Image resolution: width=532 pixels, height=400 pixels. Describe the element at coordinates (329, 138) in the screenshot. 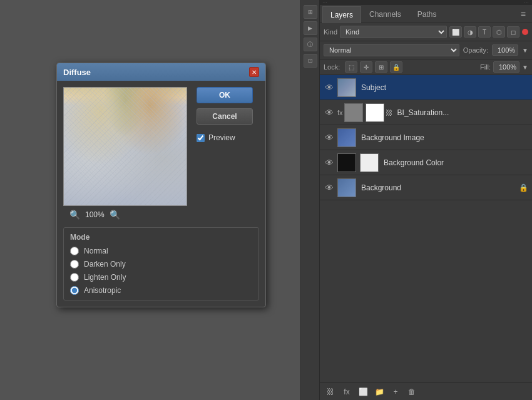

I see `layer-vis-bg-image: 👁` at that location.